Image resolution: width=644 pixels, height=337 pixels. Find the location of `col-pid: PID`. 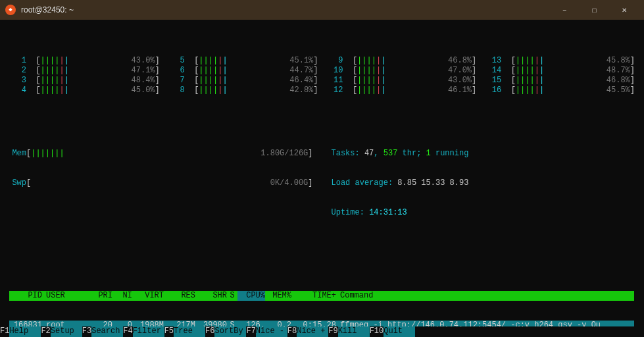

col-pid: PID is located at coordinates (26, 296).